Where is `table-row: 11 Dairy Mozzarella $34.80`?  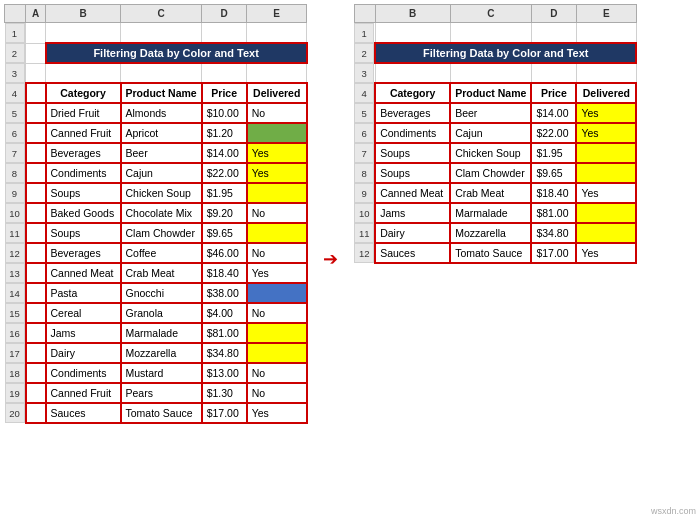 table-row: 11 Dairy Mozzarella $34.80 is located at coordinates (495, 233).